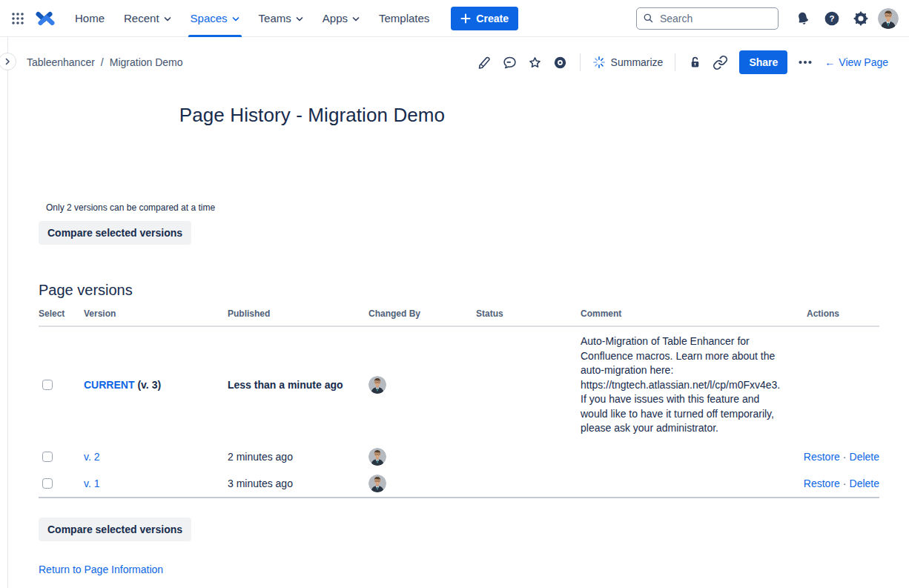  I want to click on link-icon, so click(721, 62).